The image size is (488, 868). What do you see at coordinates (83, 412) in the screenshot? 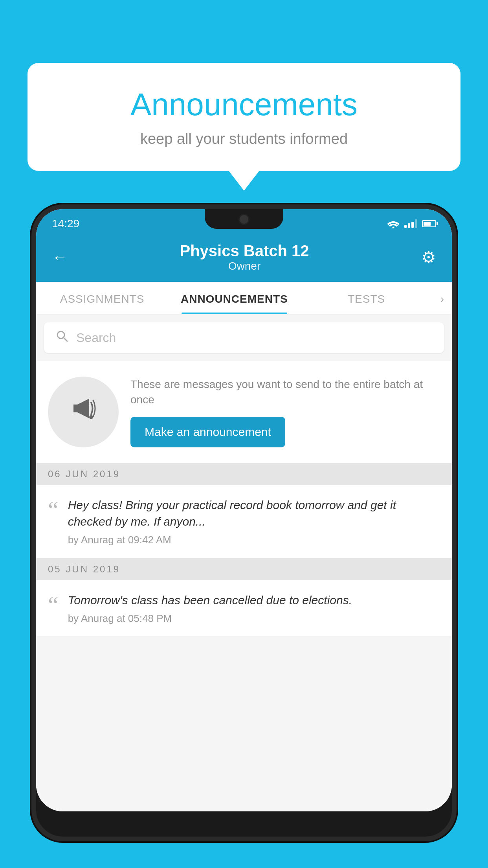
I see `megaphone-icon` at bounding box center [83, 412].